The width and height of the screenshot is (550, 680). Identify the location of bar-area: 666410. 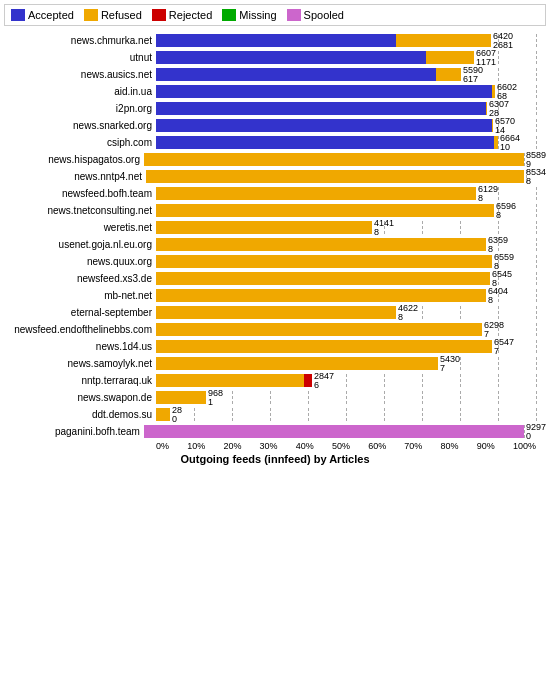
(338, 142).